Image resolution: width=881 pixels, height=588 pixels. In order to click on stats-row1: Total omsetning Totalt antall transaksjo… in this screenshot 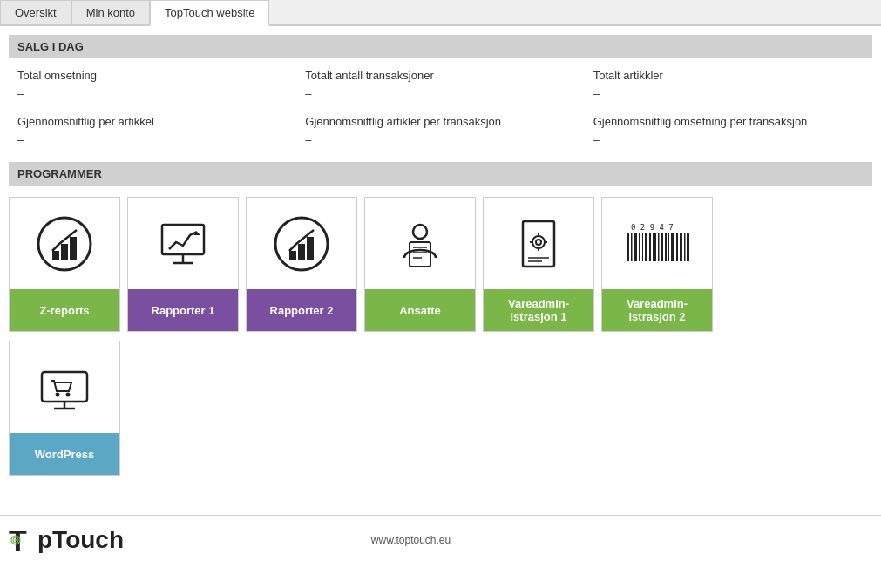, I will do `click(441, 86)`.